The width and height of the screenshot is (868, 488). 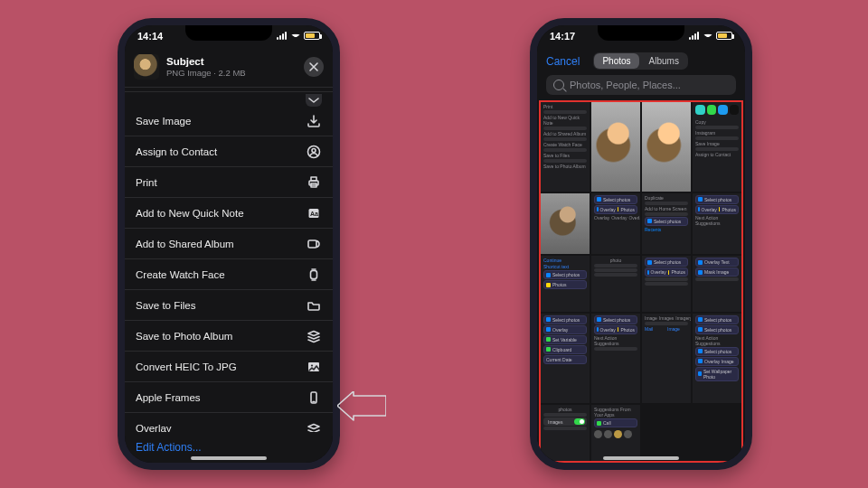 What do you see at coordinates (229, 244) in the screenshot?
I see `action-shared-album: Add to Shared Album` at bounding box center [229, 244].